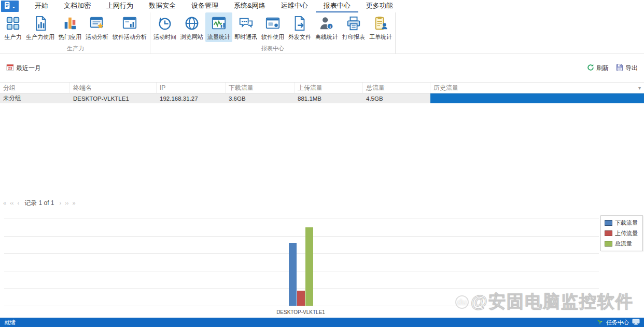  What do you see at coordinates (620, 69) in the screenshot?
I see `save-export-icon` at bounding box center [620, 69].